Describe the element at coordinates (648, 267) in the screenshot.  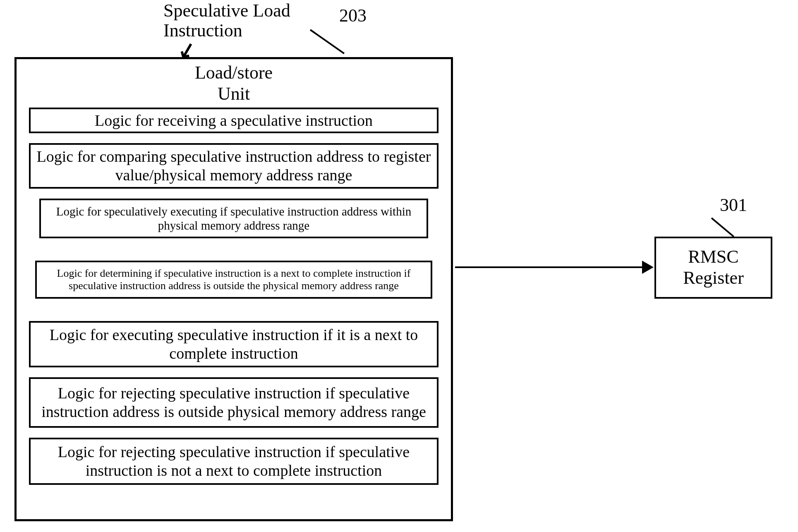
I see `connector-arrow-icon` at that location.